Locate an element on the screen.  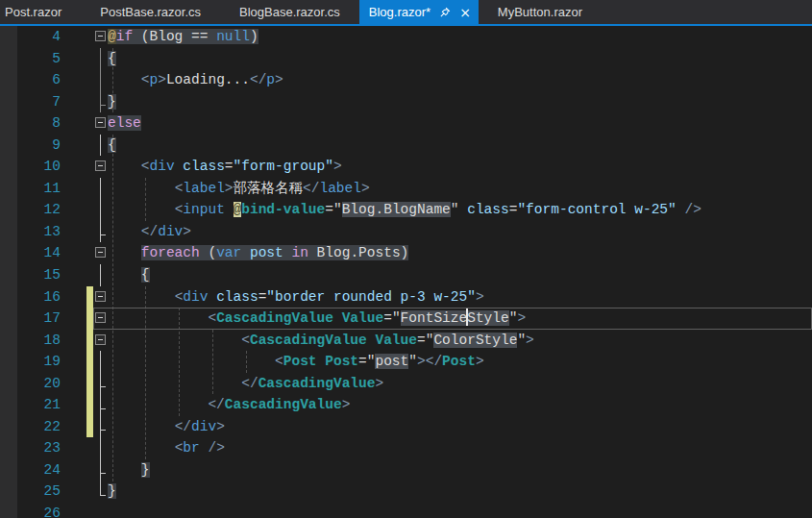
code-text: </CascadingValue> is located at coordinates (459, 406).